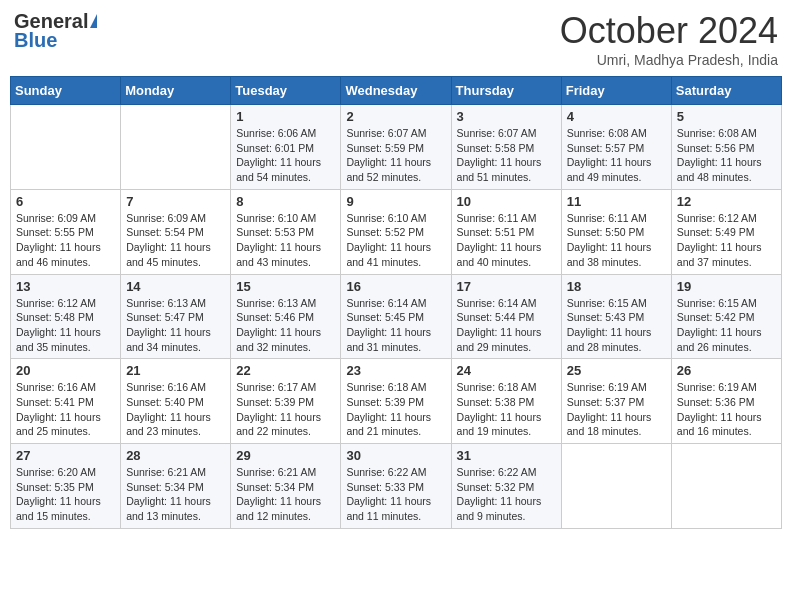 The height and width of the screenshot is (612, 792). Describe the element at coordinates (286, 232) in the screenshot. I see `calendar-cell: 8Sunrise: 6:10 AMSunset: 5:53 PMDaylight…` at that location.